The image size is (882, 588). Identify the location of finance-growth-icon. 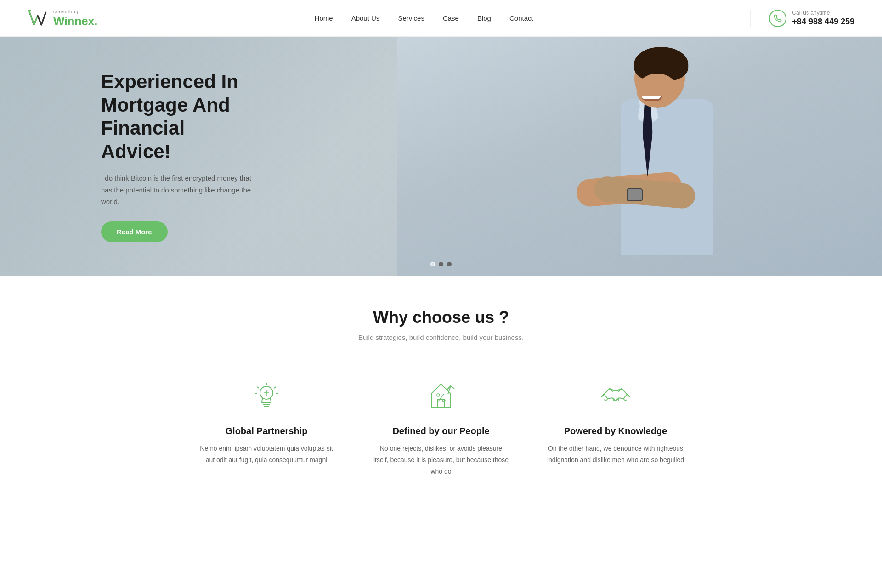
(441, 396).